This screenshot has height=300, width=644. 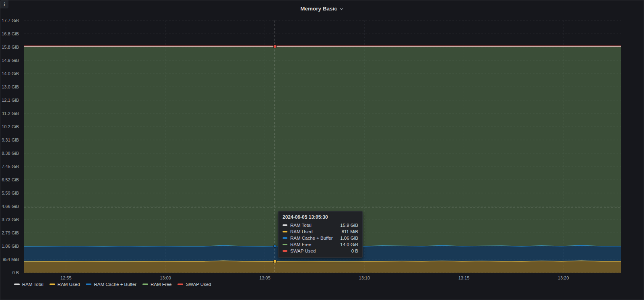 I want to click on y-axis-tick-label: 13.0 GiB, so click(x=10, y=87).